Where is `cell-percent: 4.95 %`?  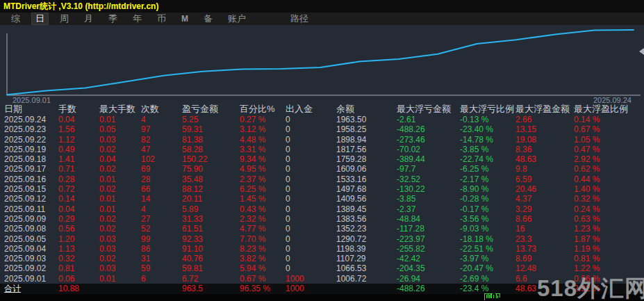
cell-percent: 4.95 % is located at coordinates (263, 169).